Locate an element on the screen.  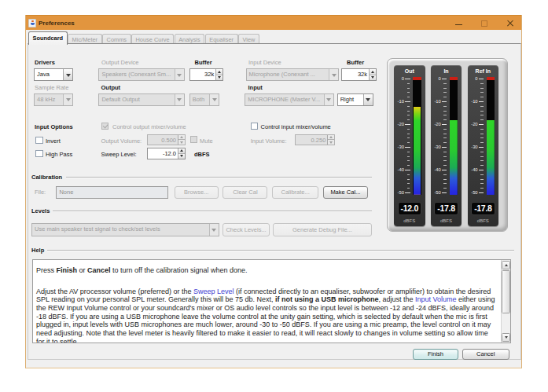
control-output-mixer-label: Control output mixer/volume is located at coordinates (149, 127).